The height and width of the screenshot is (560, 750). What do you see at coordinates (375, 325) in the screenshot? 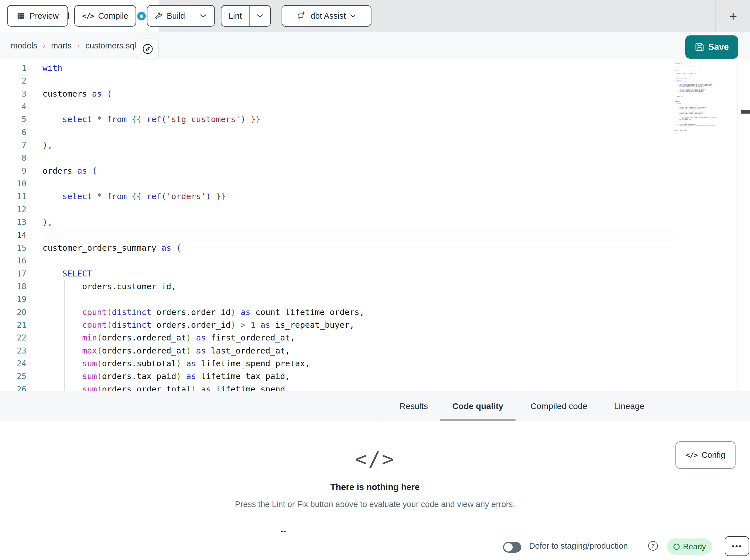
I see `code-line: 21 count(distinct orders.order_id) > 1 a…` at bounding box center [375, 325].